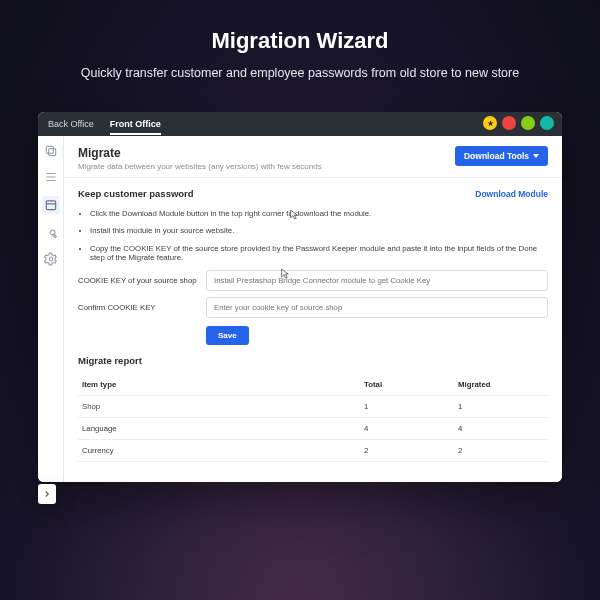 This screenshot has width=600, height=600. What do you see at coordinates (219, 451) in the screenshot?
I see `cell: Currency` at bounding box center [219, 451].